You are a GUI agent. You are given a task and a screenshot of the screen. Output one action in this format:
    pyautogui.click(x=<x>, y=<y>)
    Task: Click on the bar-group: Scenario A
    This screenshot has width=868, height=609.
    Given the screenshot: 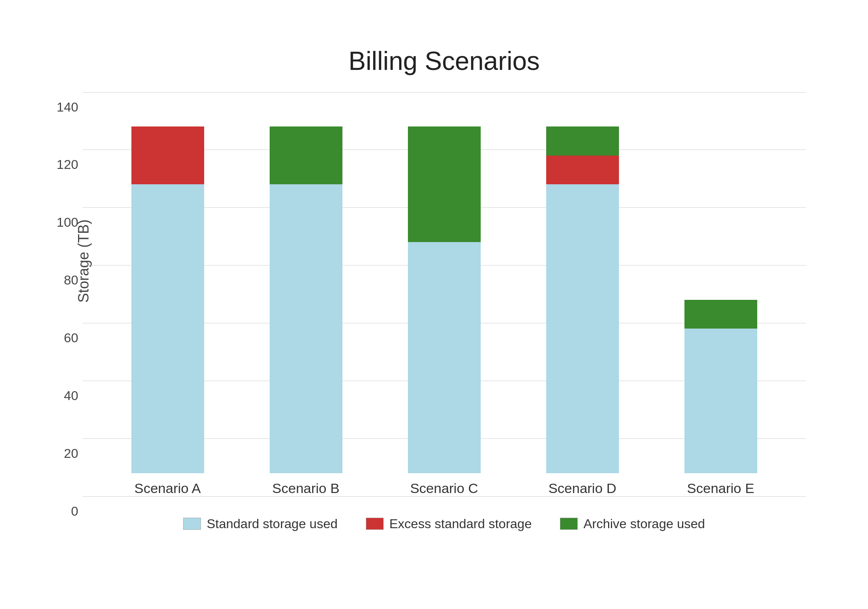 What is the action you would take?
    pyautogui.click(x=168, y=311)
    